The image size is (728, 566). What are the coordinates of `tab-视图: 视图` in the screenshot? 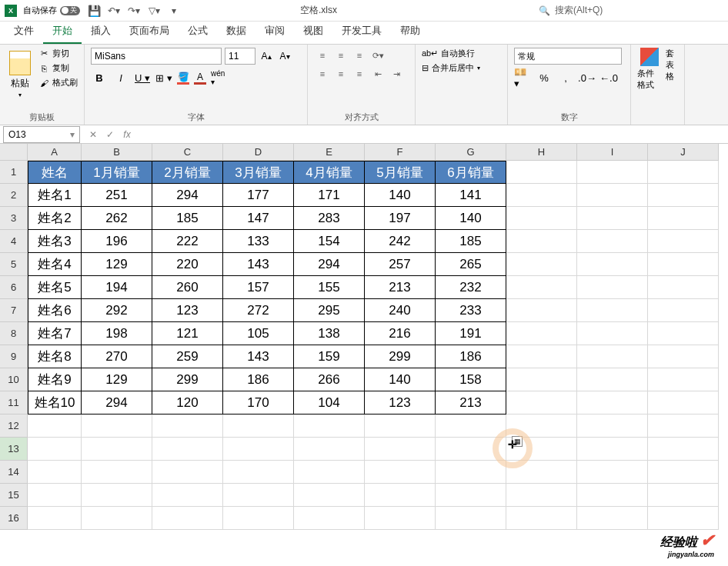 It's located at (313, 32).